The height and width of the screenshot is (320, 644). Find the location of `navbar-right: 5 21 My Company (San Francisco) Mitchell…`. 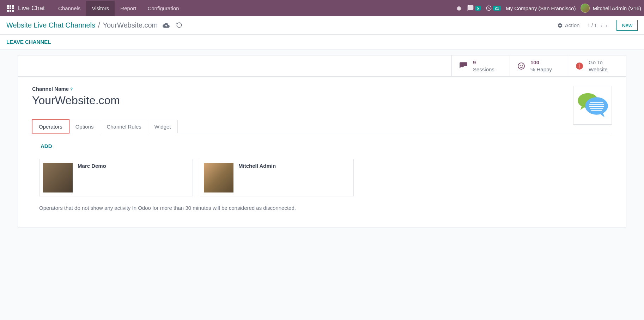

navbar-right: 5 21 My Company (San Francisco) Mitchell… is located at coordinates (549, 8).